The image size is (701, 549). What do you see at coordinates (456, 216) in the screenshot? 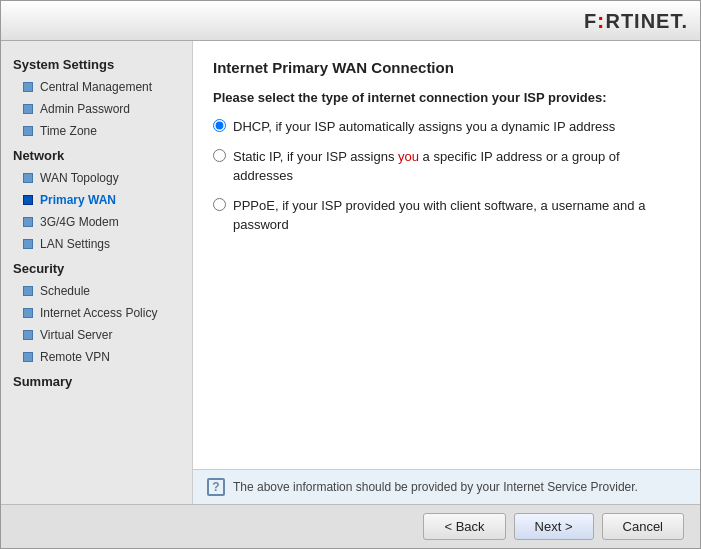
I see `pppoe-label: PPPoE, if your ISP provided you with cli…` at bounding box center [456, 216].